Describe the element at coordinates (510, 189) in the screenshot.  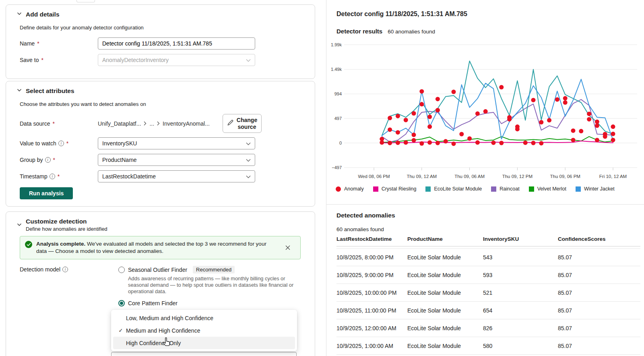
I see `legend-label: Raincoat` at that location.